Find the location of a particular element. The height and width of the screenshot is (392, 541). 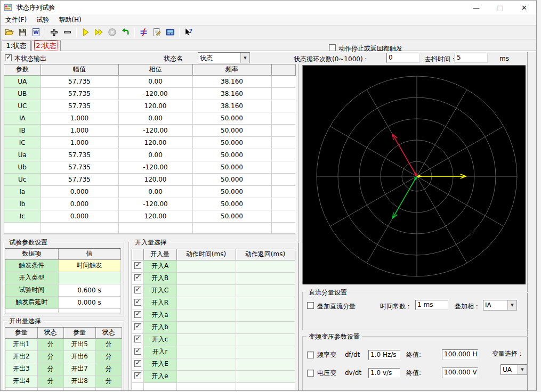

param-cell: Ia is located at coordinates (22, 192).